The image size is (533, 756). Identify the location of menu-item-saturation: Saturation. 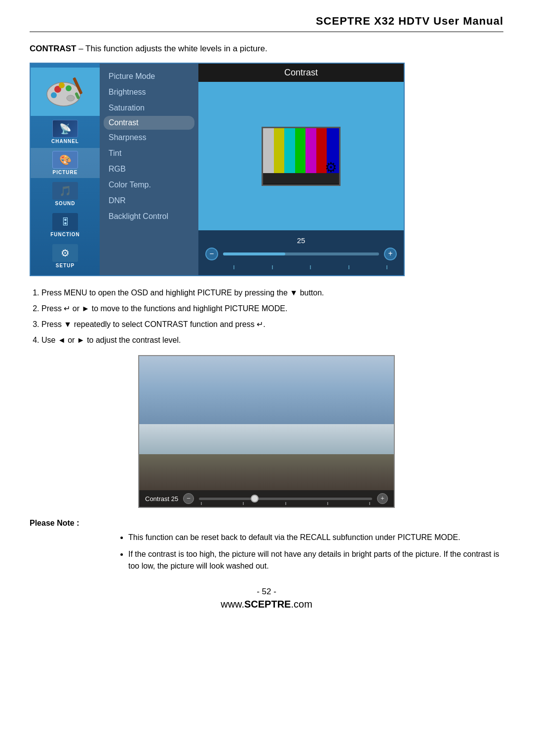
(149, 108).